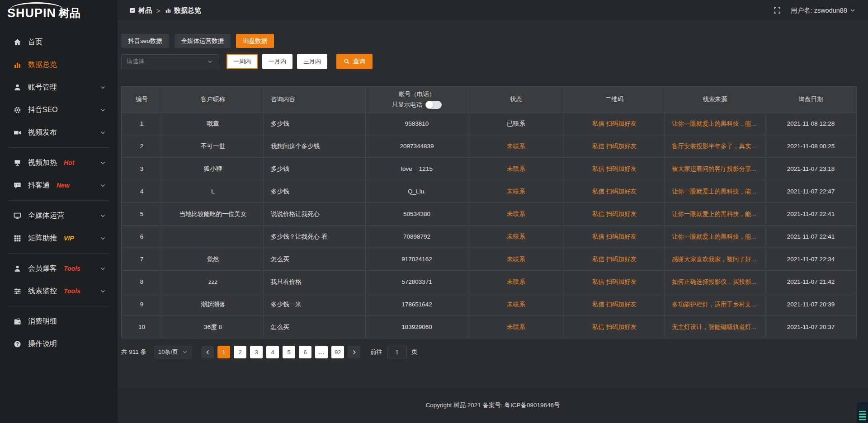 This screenshot has height=423, width=868. What do you see at coordinates (397, 352) in the screenshot?
I see `goto-page-input` at bounding box center [397, 352].